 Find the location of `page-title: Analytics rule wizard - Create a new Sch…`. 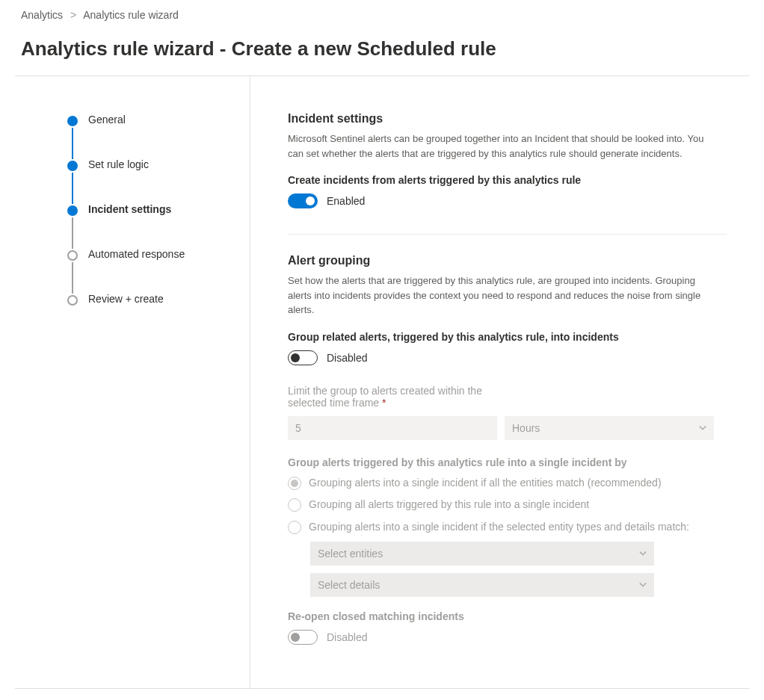

page-title: Analytics rule wizard - Create a new Sch… is located at coordinates (382, 51).